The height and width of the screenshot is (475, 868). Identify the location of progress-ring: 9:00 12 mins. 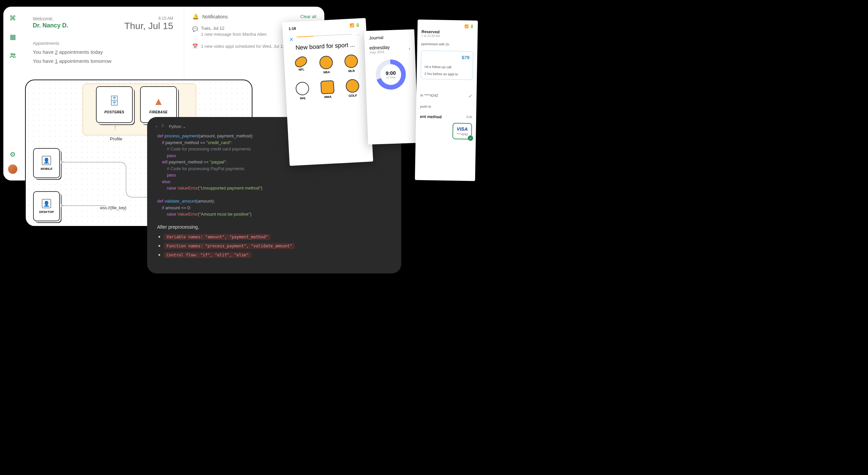
(391, 74).